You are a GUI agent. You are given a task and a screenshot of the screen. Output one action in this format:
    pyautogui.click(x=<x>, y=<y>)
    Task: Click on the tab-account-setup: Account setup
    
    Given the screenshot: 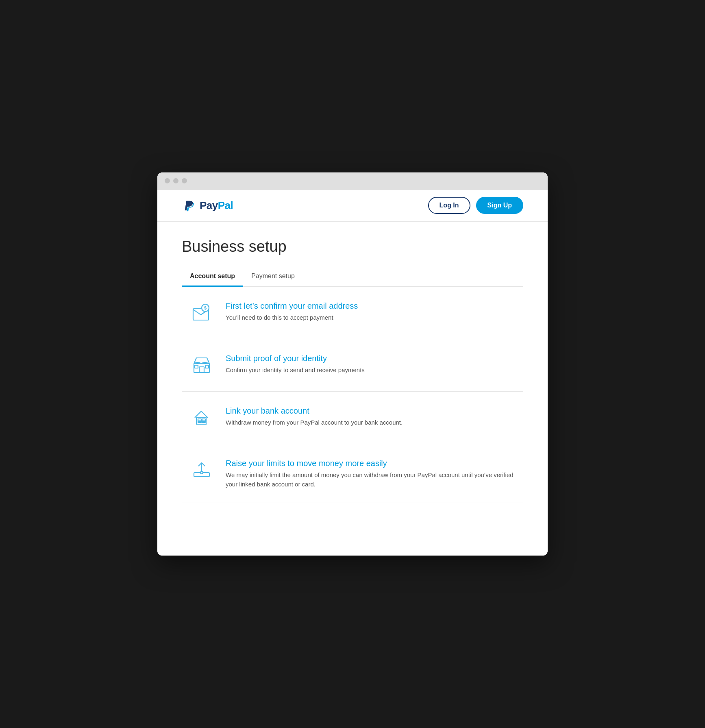 What is the action you would take?
    pyautogui.click(x=212, y=277)
    